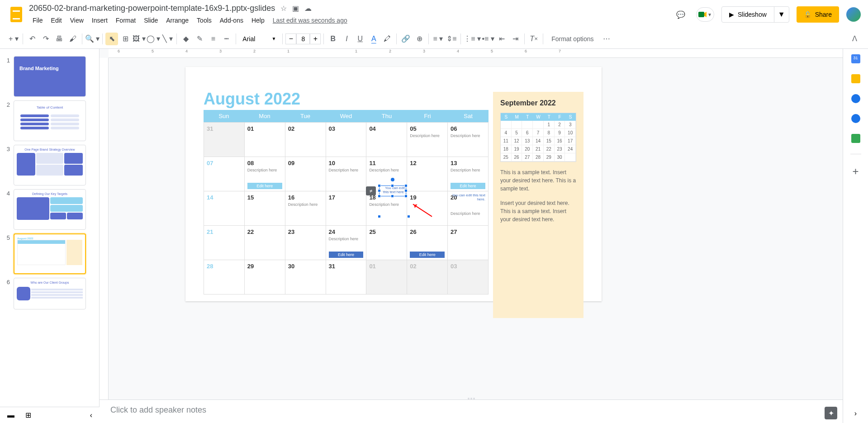 This screenshot has width=868, height=423. What do you see at coordinates (204, 20) in the screenshot?
I see `menu-tools: Tools` at bounding box center [204, 20].